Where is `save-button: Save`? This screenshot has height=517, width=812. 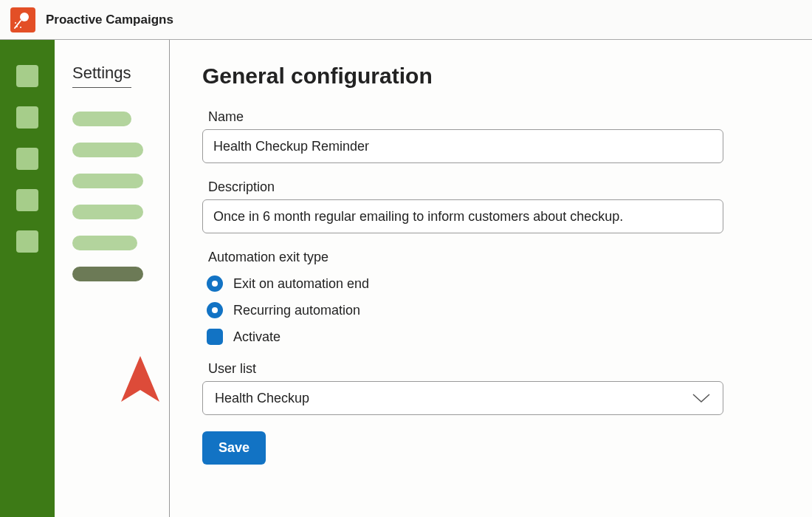 save-button: Save is located at coordinates (234, 448).